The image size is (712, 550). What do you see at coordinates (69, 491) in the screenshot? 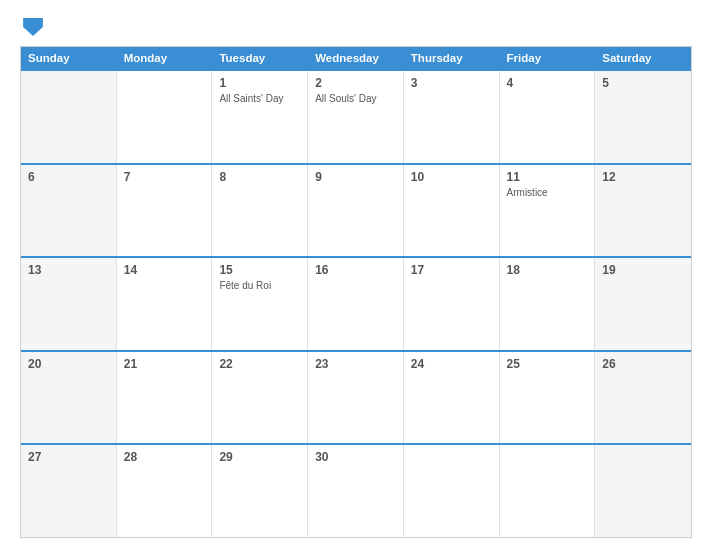
I see `cal-cell: 27` at bounding box center [69, 491].